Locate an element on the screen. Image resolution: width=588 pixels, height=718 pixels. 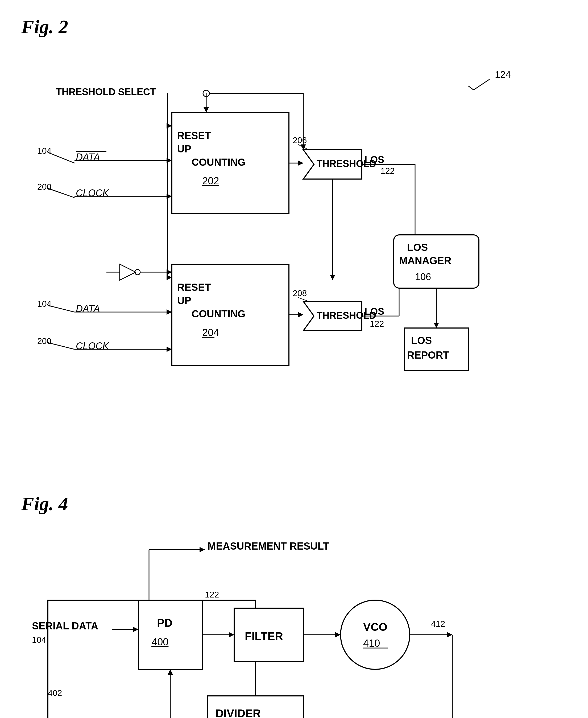
vco-block is located at coordinates (375, 635).